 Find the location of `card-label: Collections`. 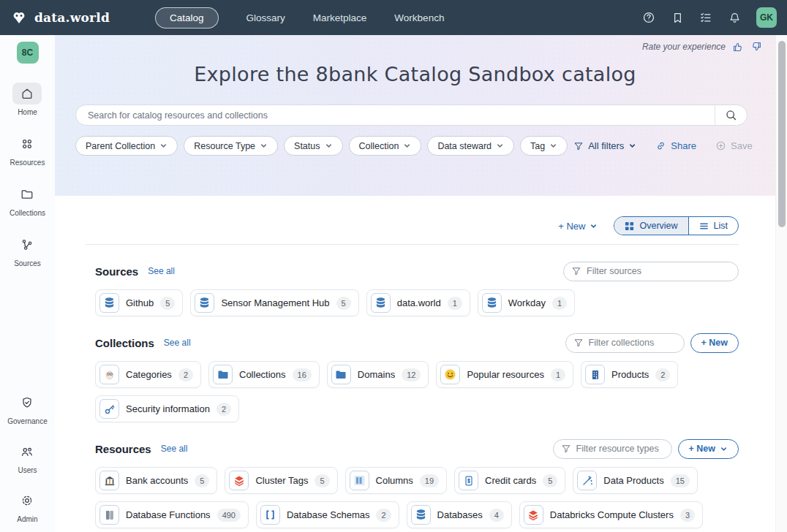

card-label: Collections is located at coordinates (263, 374).